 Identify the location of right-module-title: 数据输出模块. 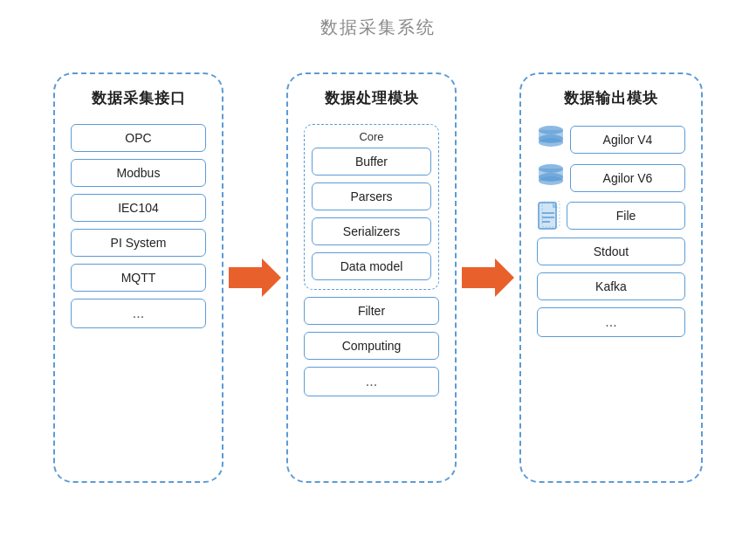
(611, 98).